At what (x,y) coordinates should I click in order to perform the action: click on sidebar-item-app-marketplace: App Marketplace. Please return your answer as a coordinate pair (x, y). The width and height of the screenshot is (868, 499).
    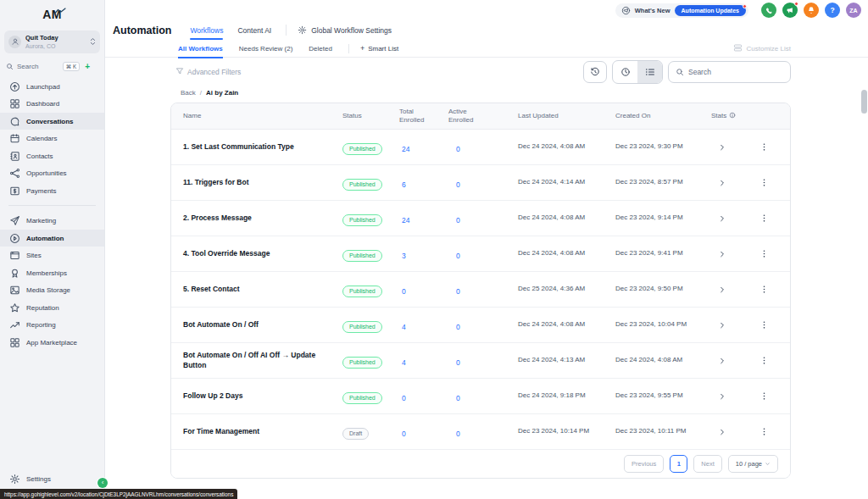
    Looking at the image, I should click on (53, 342).